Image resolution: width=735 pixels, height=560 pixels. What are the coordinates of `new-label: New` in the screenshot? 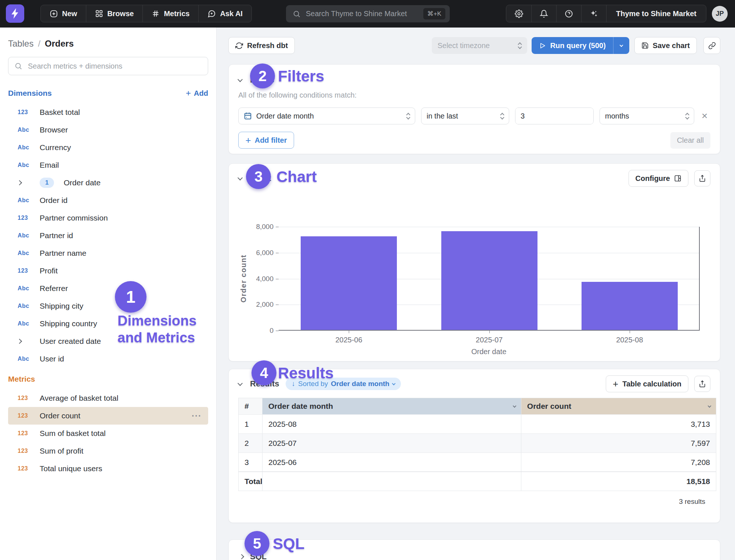 It's located at (70, 14).